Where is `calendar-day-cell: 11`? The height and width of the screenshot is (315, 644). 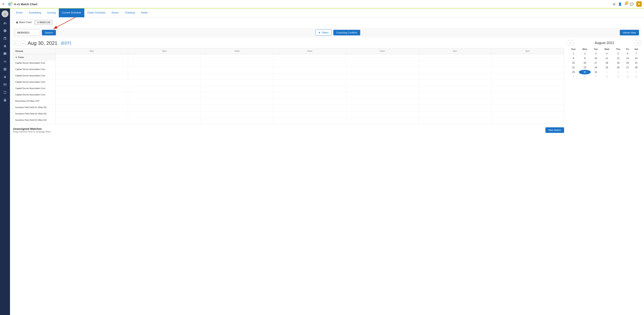 calendar-day-cell: 11 is located at coordinates (607, 58).